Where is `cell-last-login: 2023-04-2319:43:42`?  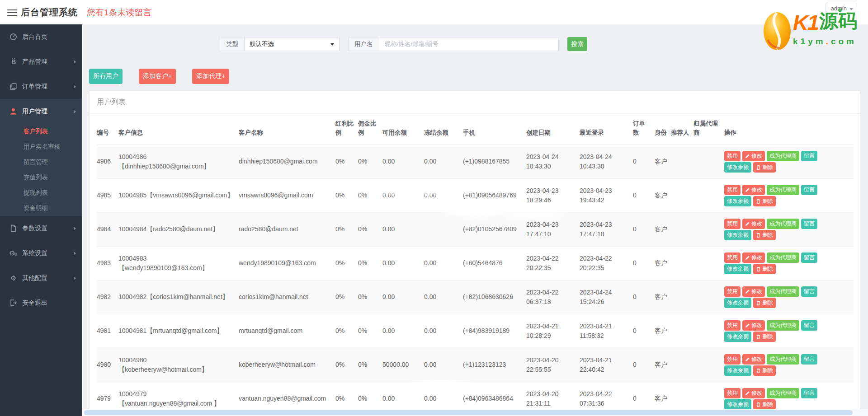 cell-last-login: 2023-04-2319:43:42 is located at coordinates (606, 195).